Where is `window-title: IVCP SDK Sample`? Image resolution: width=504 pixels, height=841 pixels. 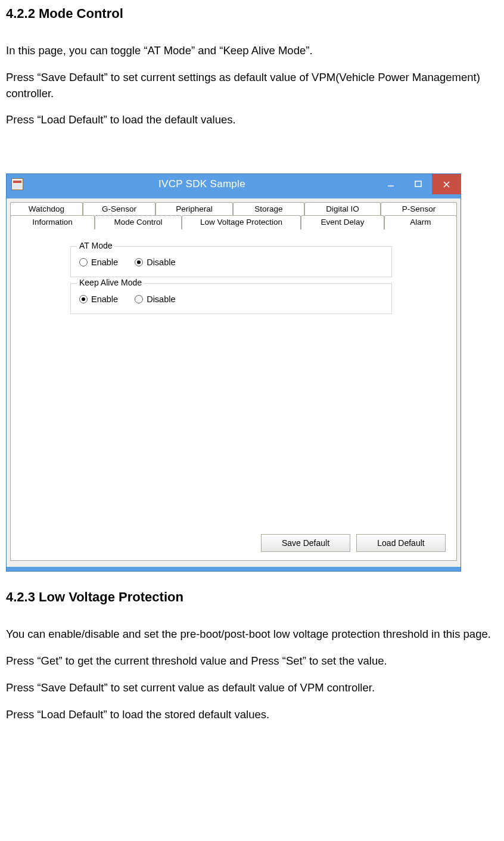
window-title: IVCP SDK Sample is located at coordinates (202, 184).